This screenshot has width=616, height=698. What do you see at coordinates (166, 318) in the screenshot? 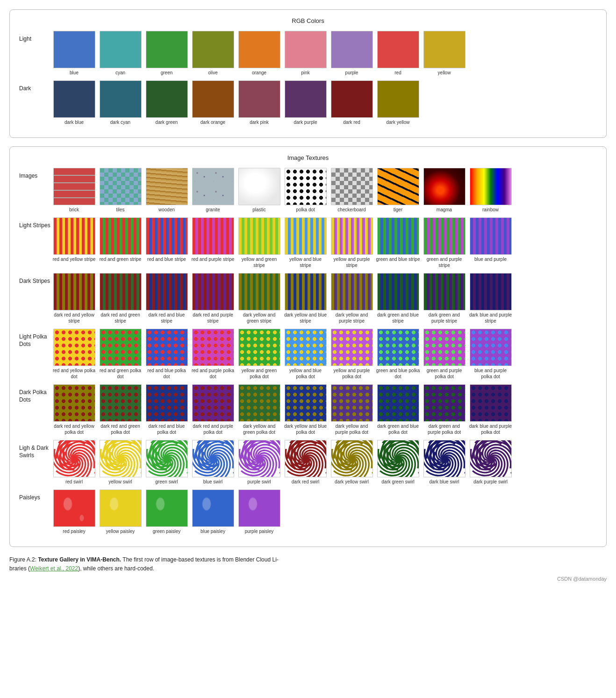
I see `texture-label: dark red and blue stripe` at bounding box center [166, 318].